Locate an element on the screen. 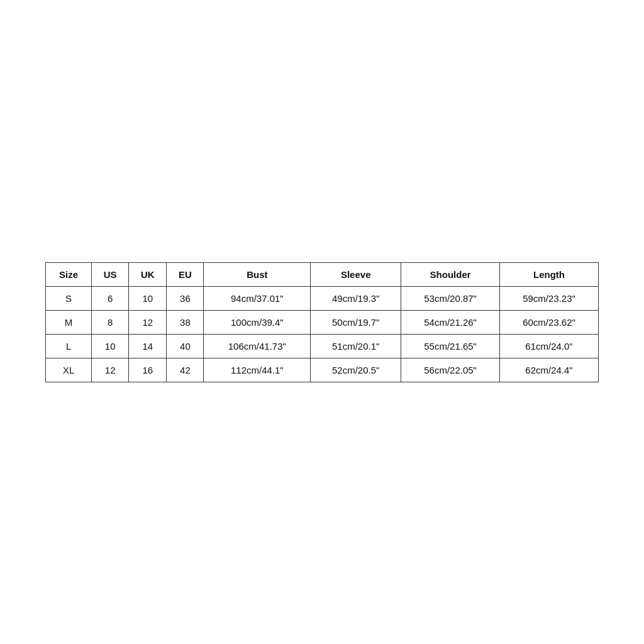  cell-size: M is located at coordinates (69, 322).